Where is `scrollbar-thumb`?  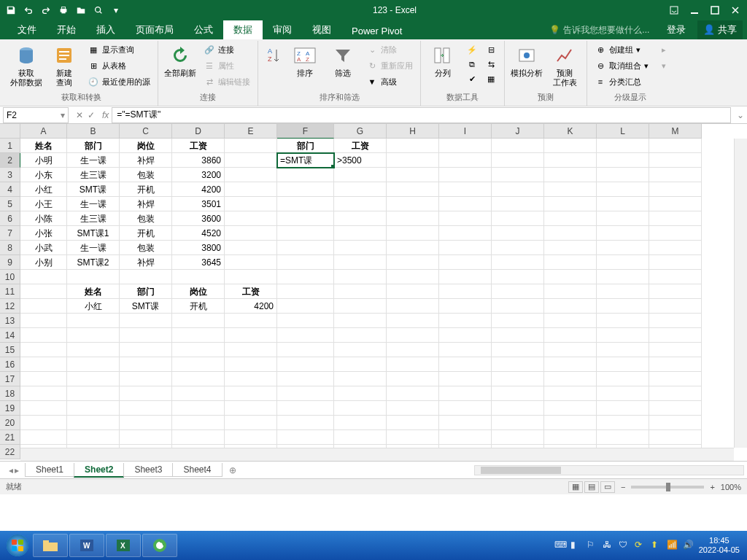
scrollbar-thumb is located at coordinates (521, 470).